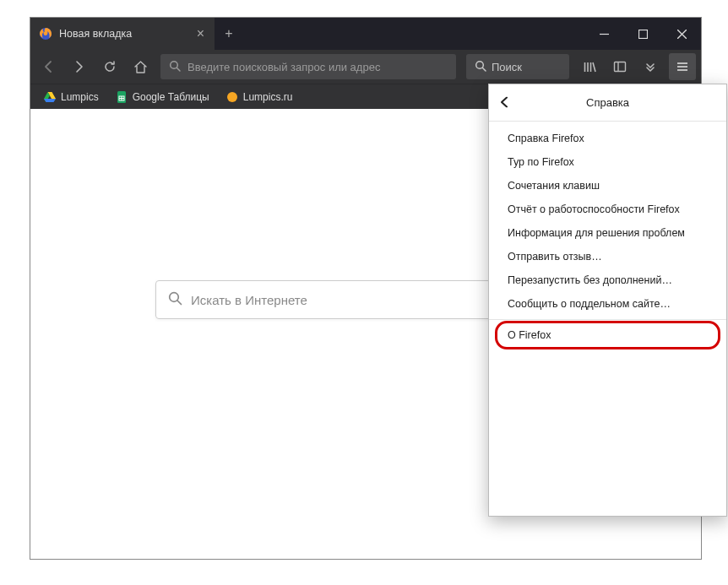 The height and width of the screenshot is (585, 728). I want to click on bookmark-label: Google Таблицы, so click(171, 97).